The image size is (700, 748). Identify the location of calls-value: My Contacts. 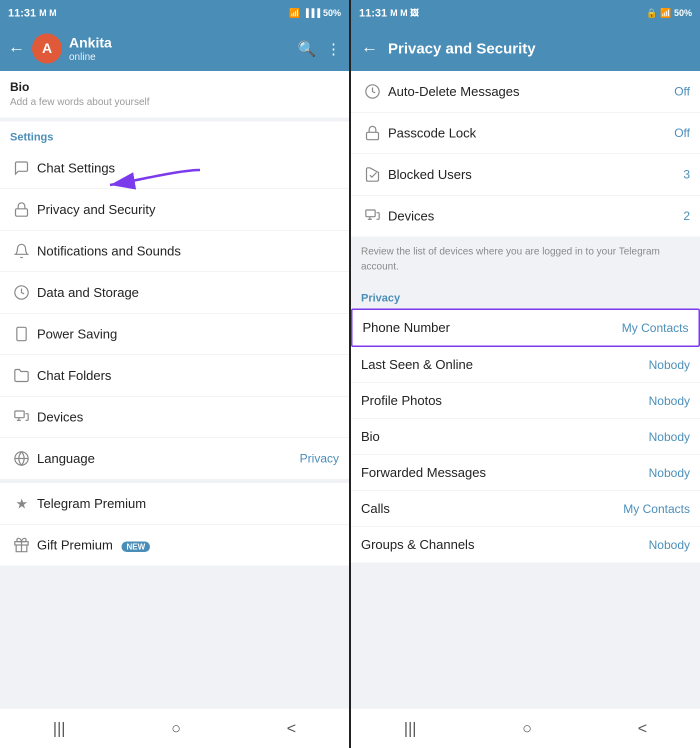
(657, 509).